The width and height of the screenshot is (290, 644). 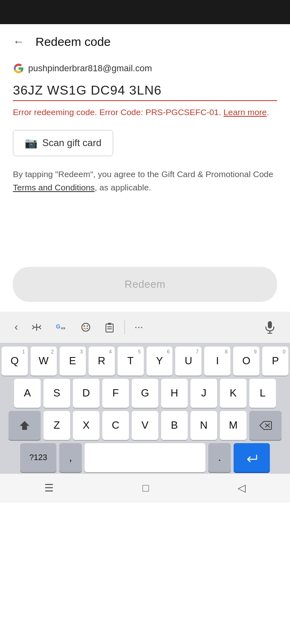 I want to click on svg-text: G, so click(x=58, y=326).